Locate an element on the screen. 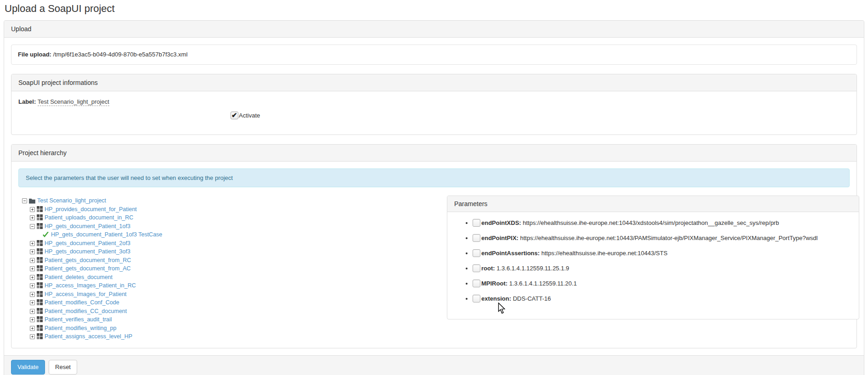  parameter-item: MPIRoot: 1.3.6.1.4.1.12559.11.20.1 is located at coordinates (662, 284).